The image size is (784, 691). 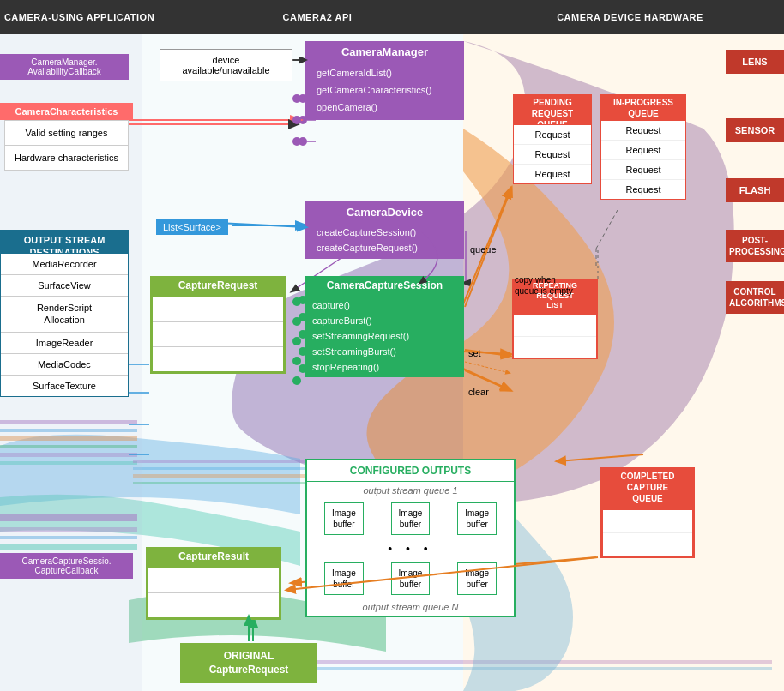 What do you see at coordinates (218, 334) in the screenshot?
I see `target-surface-1: Target Surface` at bounding box center [218, 334].